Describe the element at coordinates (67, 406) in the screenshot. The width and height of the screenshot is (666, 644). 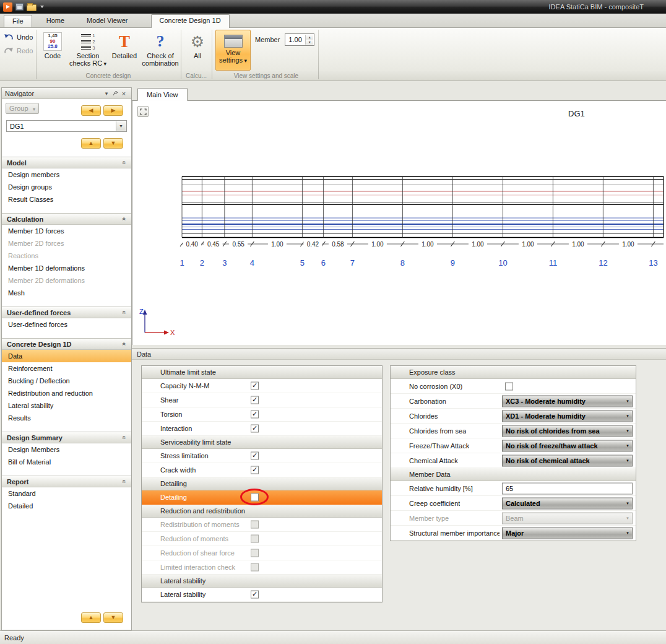
I see `nav-item-lateral-stability: Lateral stability` at that location.